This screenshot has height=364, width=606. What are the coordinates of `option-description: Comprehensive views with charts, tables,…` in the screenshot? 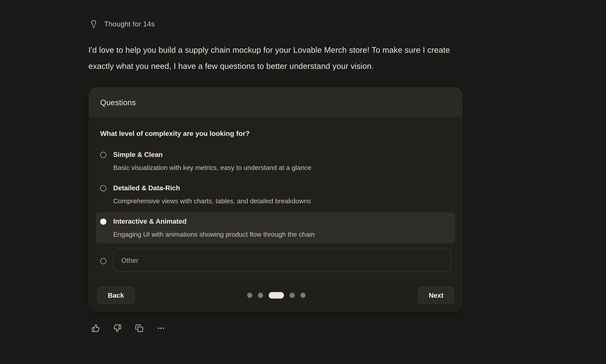 It's located at (212, 201).